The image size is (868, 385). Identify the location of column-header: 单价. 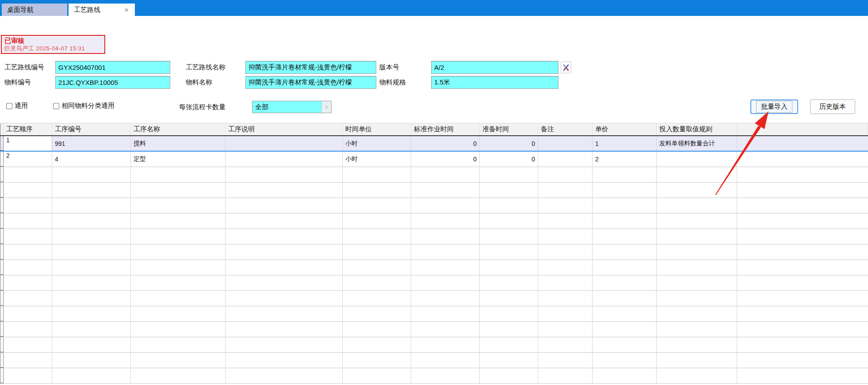
(624, 129).